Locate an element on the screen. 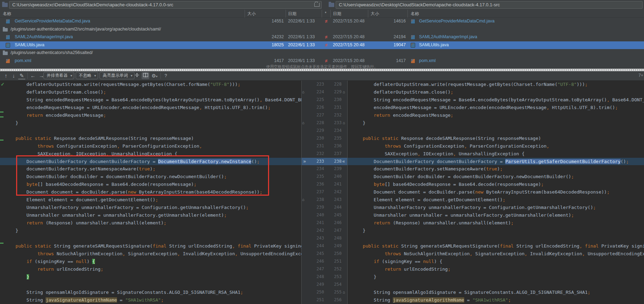  col-date-right: 日期 is located at coordinates (337, 14).